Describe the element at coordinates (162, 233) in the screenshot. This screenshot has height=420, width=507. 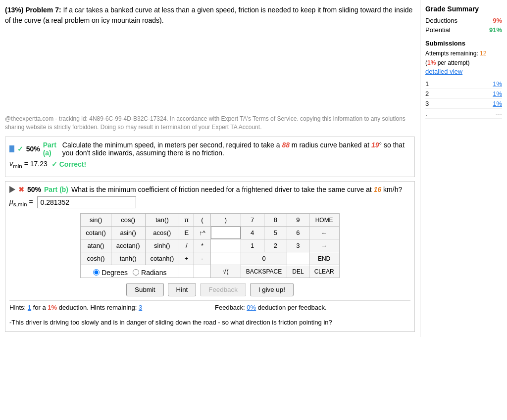
I see `calc-acos: acos()` at that location.